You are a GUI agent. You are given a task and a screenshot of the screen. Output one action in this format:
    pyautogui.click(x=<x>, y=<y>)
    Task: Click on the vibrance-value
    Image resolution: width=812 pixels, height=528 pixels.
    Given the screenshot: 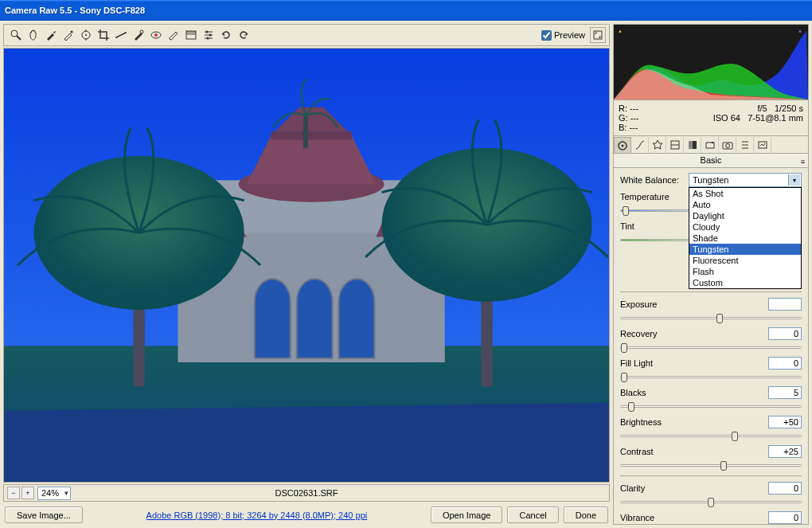 What is the action you would take?
    pyautogui.click(x=785, y=518)
    